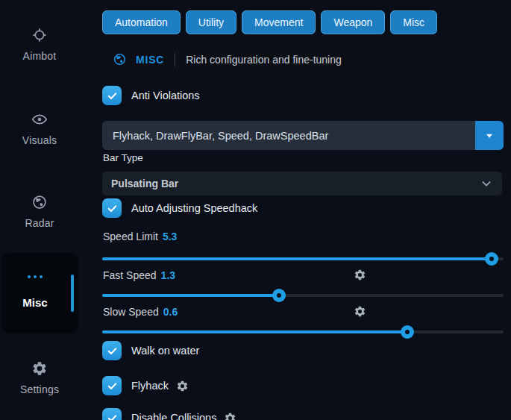  Describe the element at coordinates (40, 212) in the screenshot. I see `sidebar-item-radar: Radar` at that location.